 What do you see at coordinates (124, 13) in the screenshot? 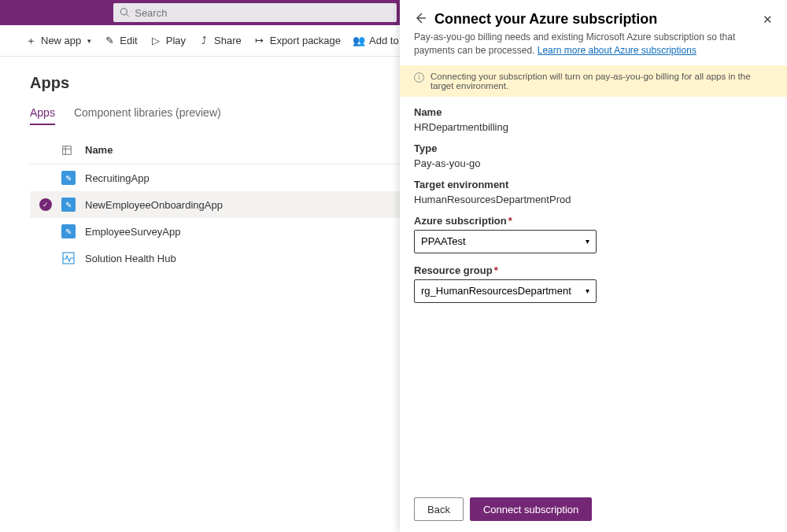
I see `search-icon` at bounding box center [124, 13].